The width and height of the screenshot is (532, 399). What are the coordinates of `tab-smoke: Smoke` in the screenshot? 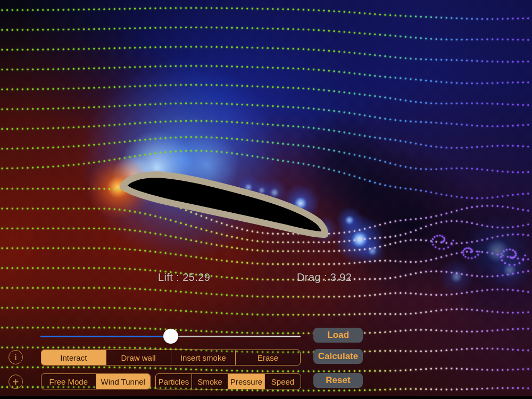 It's located at (210, 381).